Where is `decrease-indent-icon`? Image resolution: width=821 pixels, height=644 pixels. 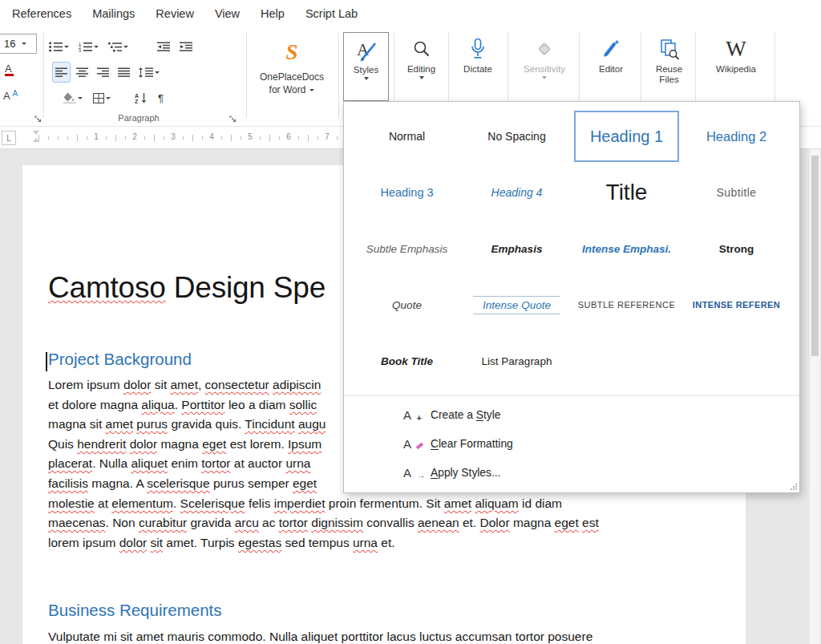 decrease-indent-icon is located at coordinates (164, 47).